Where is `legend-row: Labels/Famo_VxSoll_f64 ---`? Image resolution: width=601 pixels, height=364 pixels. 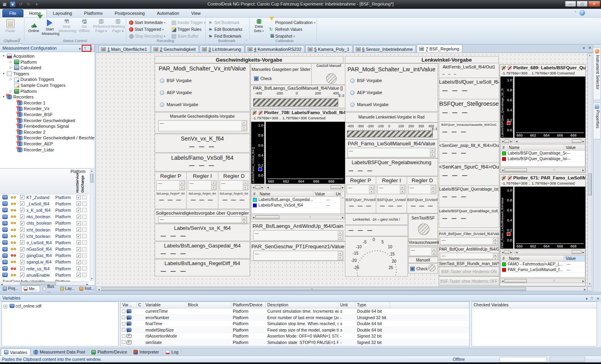
legend-row: Labels/Famo_VxSoll_f64 --- is located at coordinates (298, 205).